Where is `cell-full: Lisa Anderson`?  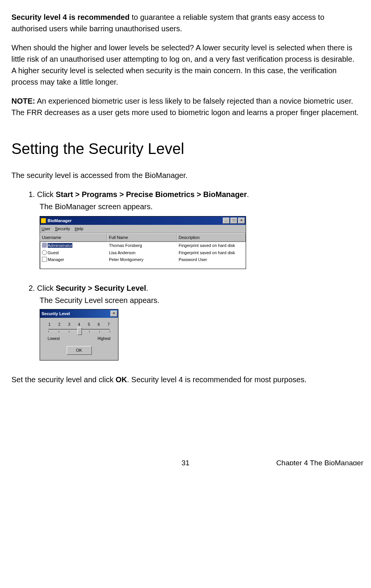
cell-full: Lisa Anderson is located at coordinates (142, 253).